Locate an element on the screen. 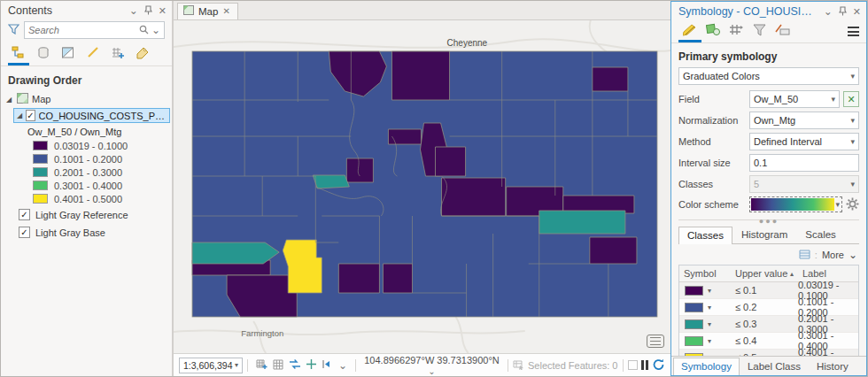 This screenshot has height=377, width=868. expand-icon: ◢ is located at coordinates (9, 99).